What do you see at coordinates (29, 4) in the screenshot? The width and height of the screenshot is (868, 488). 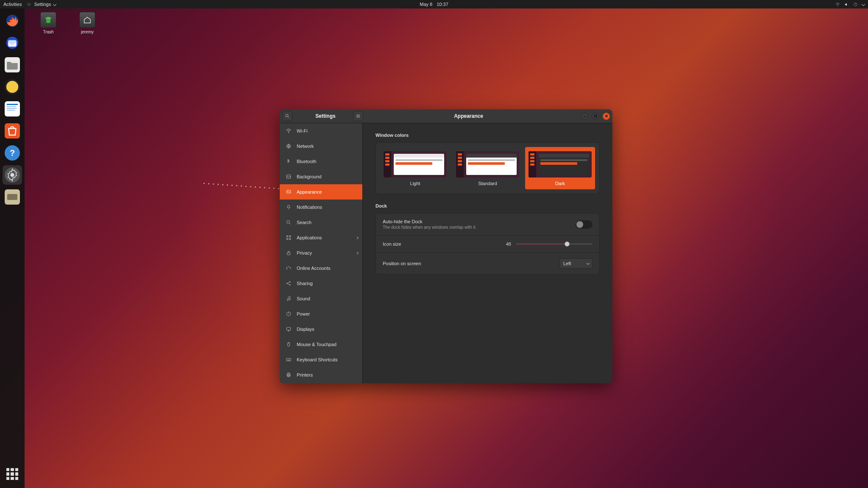 I see `settings-icon` at bounding box center [29, 4].